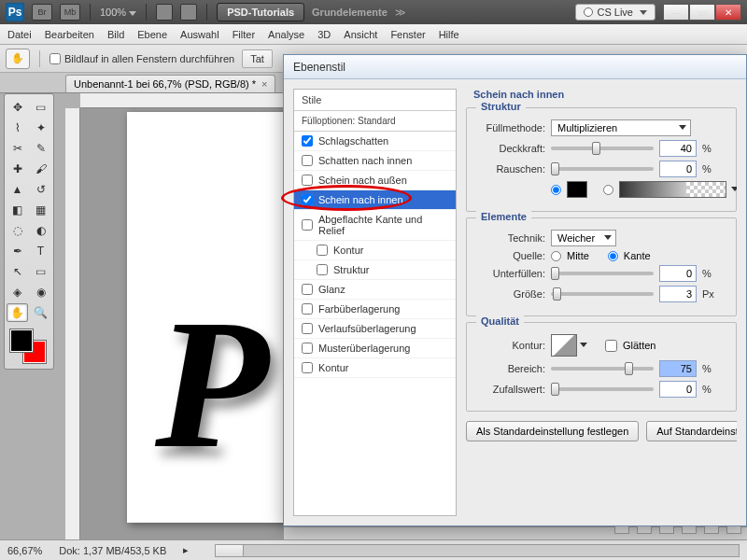 This screenshot has height=560, width=747. Describe the element at coordinates (375, 368) in the screenshot. I see `style-item-11: Kontur` at that location.